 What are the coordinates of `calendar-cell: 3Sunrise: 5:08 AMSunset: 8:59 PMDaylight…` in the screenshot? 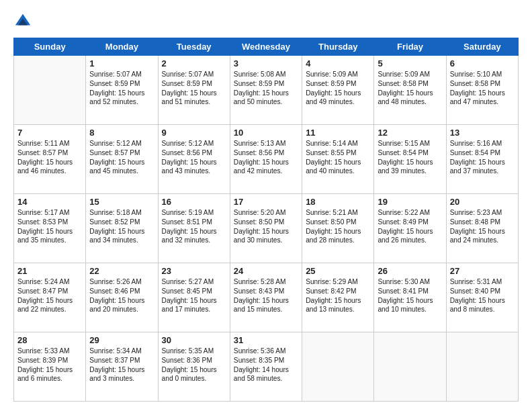 It's located at (266, 90).